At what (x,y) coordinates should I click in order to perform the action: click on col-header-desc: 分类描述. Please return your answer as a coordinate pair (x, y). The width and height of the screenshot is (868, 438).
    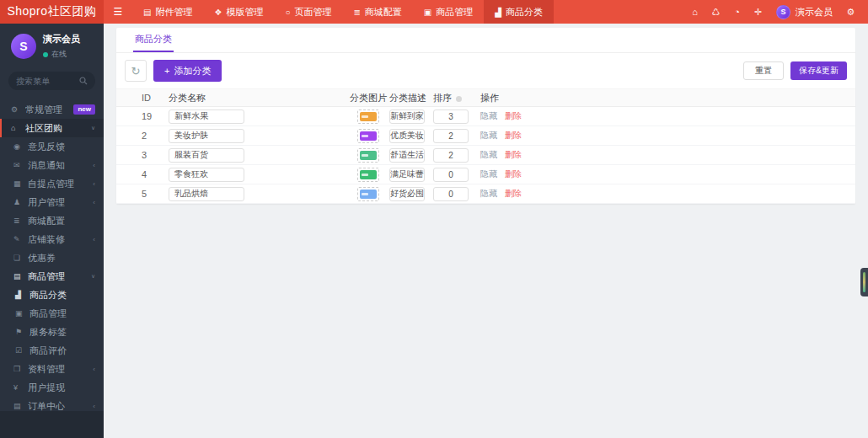
    Looking at the image, I should click on (411, 98).